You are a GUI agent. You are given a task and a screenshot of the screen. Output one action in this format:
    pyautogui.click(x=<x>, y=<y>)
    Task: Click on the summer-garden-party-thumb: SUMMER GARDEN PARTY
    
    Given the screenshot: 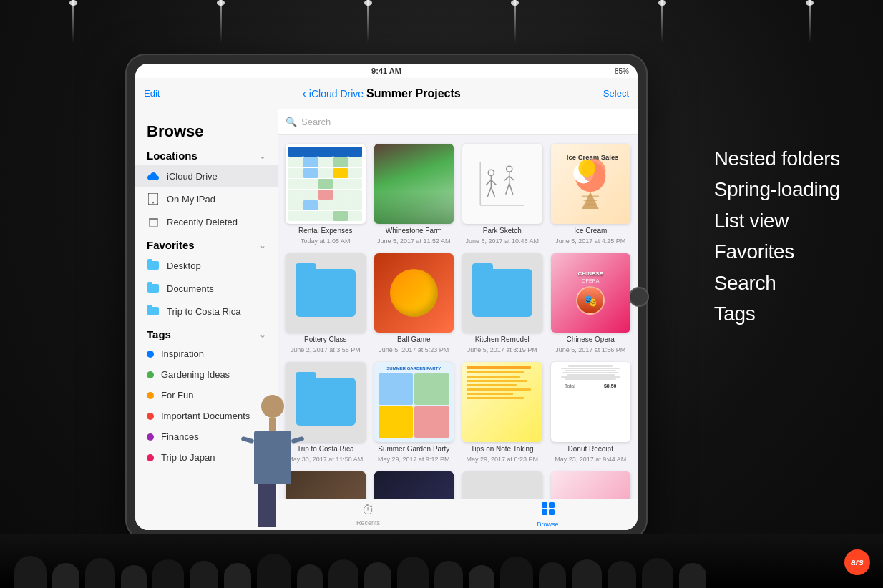 What is the action you would take?
    pyautogui.click(x=414, y=402)
    